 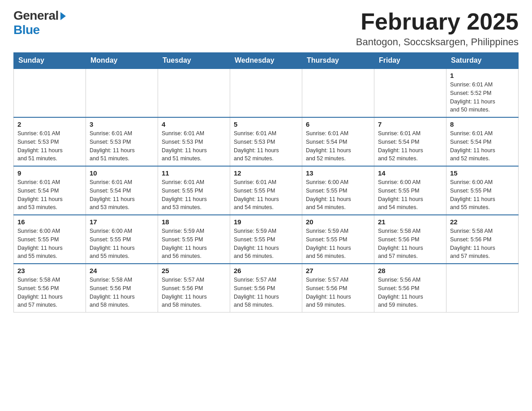 I want to click on calendar-header: SundayMondayTuesdayWednesdayThursdayFrid…, so click(x=266, y=61).